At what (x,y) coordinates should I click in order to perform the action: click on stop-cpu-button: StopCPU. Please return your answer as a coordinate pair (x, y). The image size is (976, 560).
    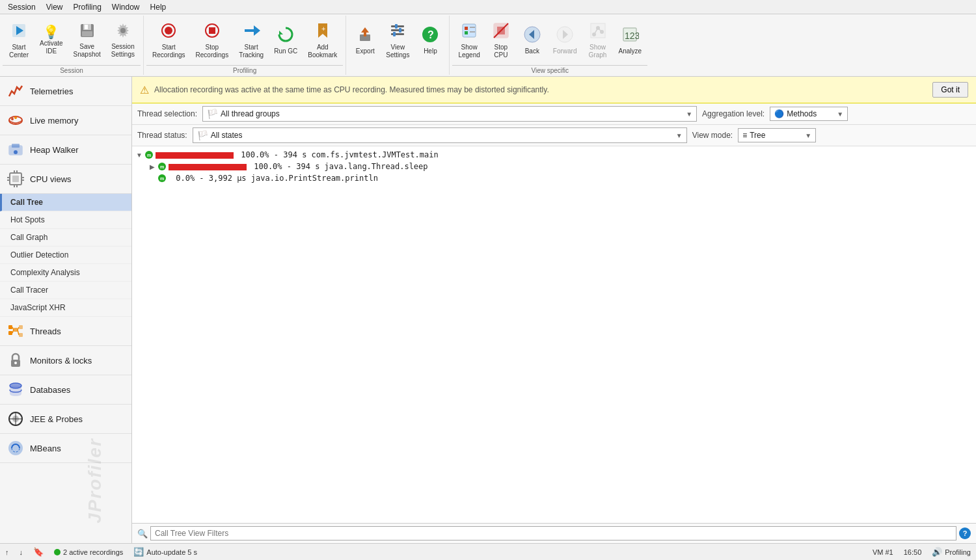
    Looking at the image, I should click on (501, 40).